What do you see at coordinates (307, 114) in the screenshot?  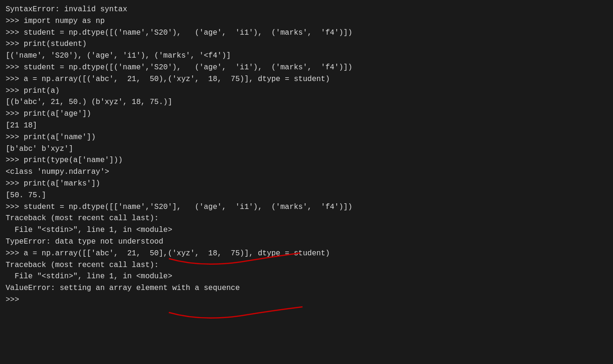 I see `line-10: >>> print(a['age'])` at bounding box center [307, 114].